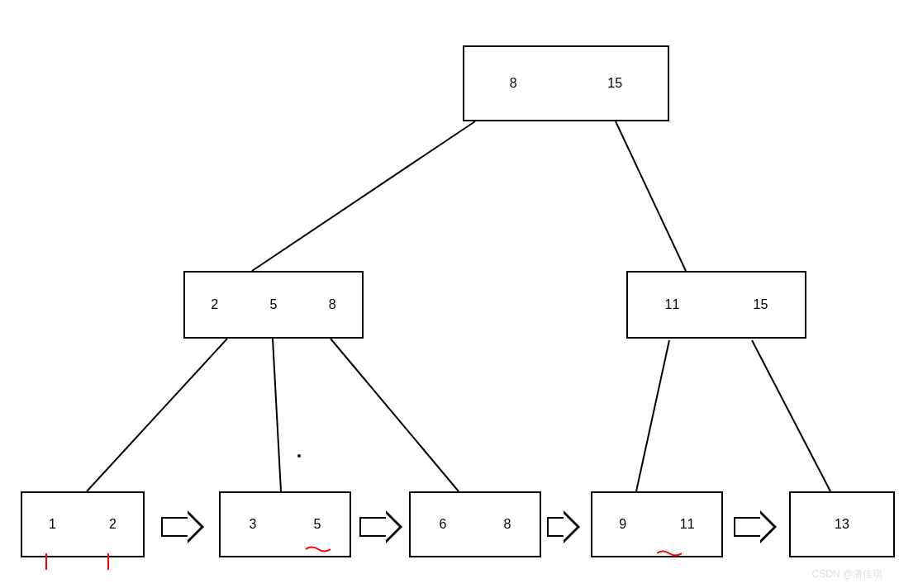  What do you see at coordinates (53, 524) in the screenshot?
I see `leaf1-key-0: 1` at bounding box center [53, 524].